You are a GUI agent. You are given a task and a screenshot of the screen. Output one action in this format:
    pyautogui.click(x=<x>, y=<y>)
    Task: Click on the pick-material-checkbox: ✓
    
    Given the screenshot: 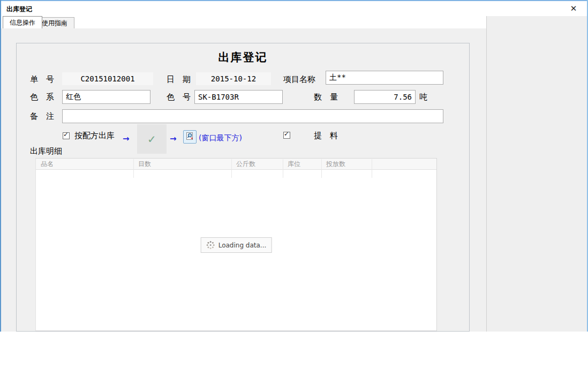 What is the action you would take?
    pyautogui.click(x=287, y=135)
    